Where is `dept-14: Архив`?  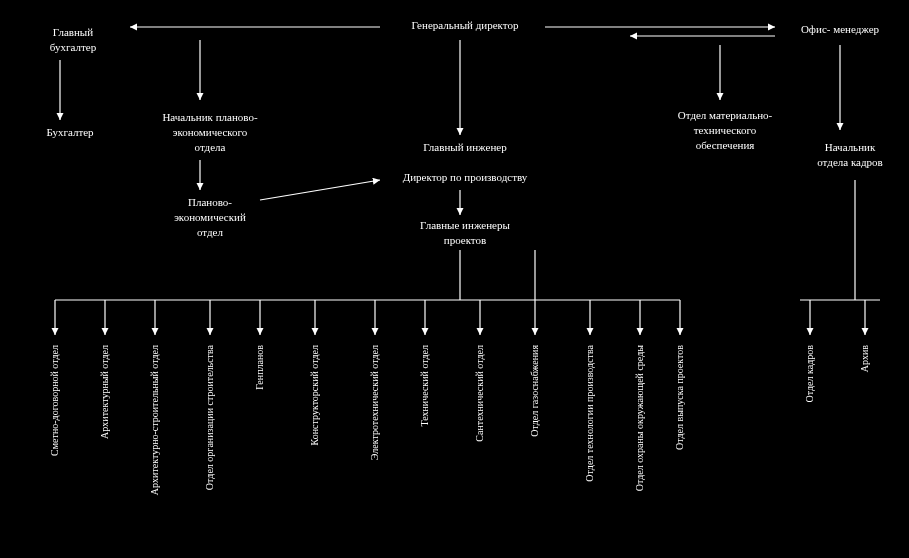
dept-14: Архив is located at coordinates (864, 358).